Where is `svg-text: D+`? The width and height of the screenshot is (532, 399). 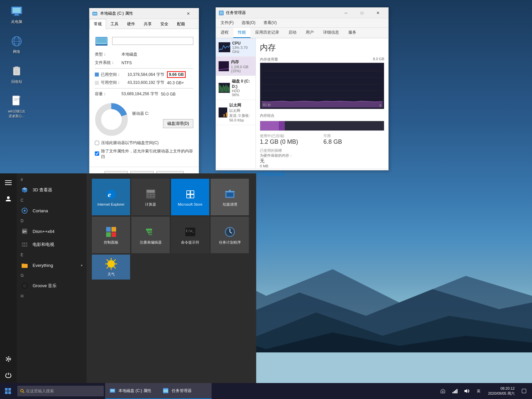
svg-text: D+ is located at coordinates (25, 232).